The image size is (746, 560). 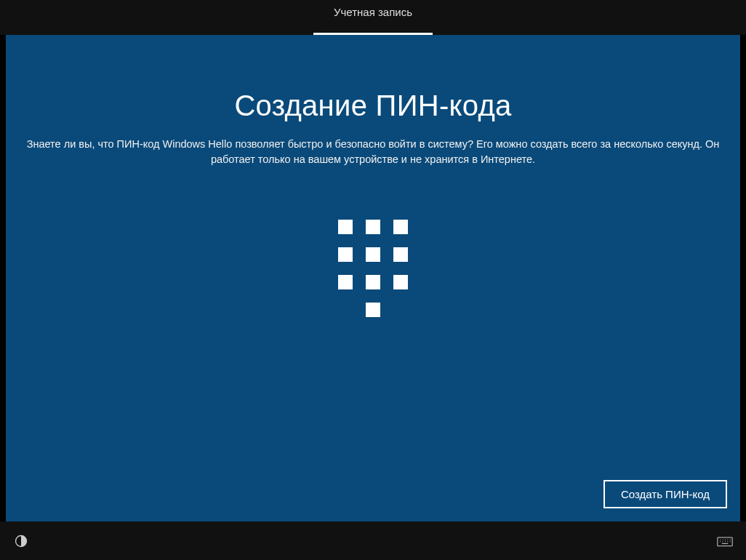 What do you see at coordinates (373, 152) in the screenshot?
I see `page-subtitle: Знаете ли вы, что ПИН-код Windows Hello …` at bounding box center [373, 152].